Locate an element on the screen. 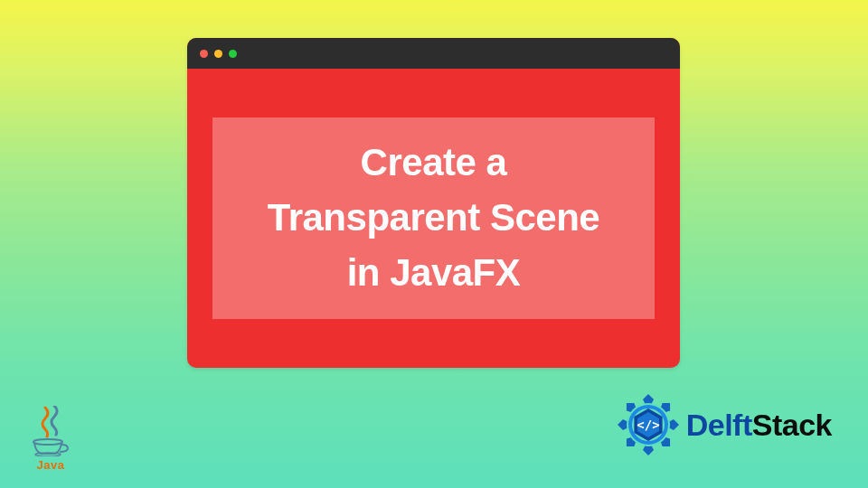 This screenshot has width=868, height=488. delftstack-text: DelftStack is located at coordinates (760, 425).